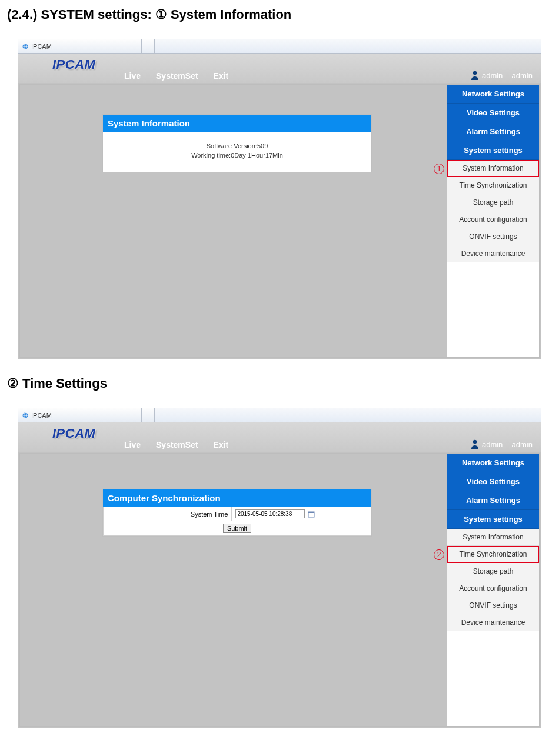  I want to click on software-version-label: Software Version:, so click(232, 146).